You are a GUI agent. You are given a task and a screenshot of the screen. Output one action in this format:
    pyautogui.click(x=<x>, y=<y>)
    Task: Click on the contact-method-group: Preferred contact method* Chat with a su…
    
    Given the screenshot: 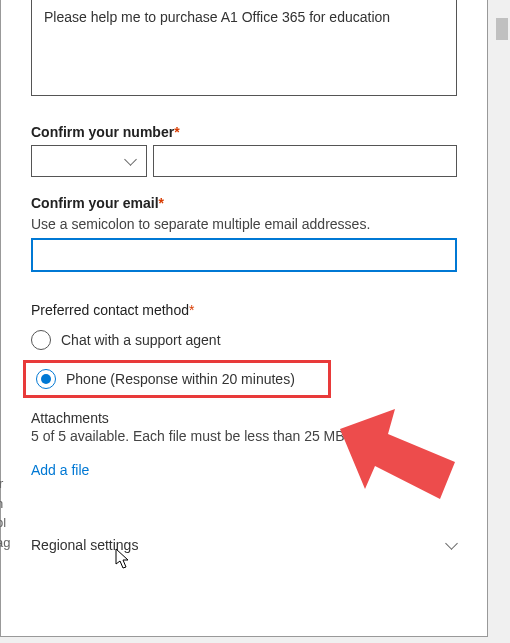 What is the action you would take?
    pyautogui.click(x=244, y=350)
    